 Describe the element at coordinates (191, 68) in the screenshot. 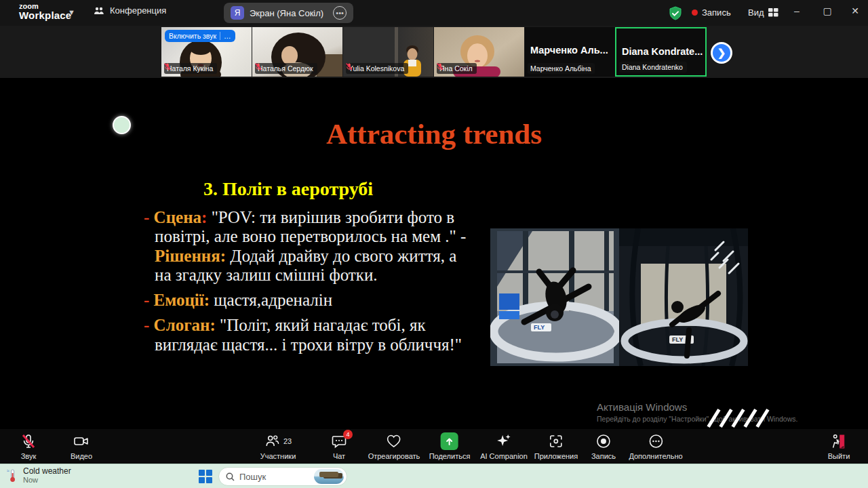

I see `participant-name-label: Наталя Кукіна` at that location.